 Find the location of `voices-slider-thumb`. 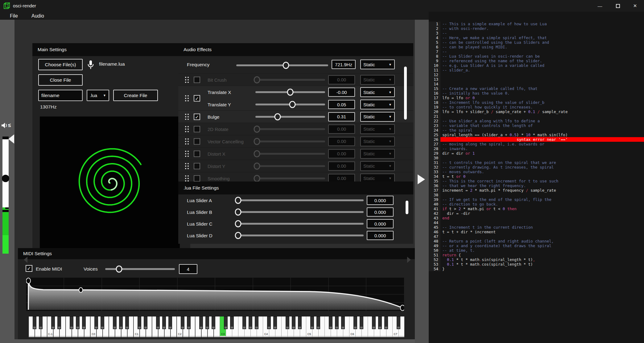

voices-slider-thumb is located at coordinates (119, 269).